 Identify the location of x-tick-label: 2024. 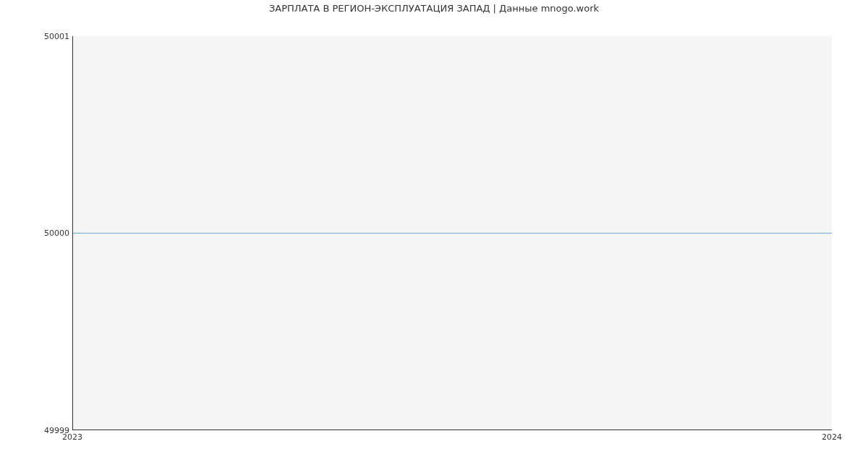
(832, 437).